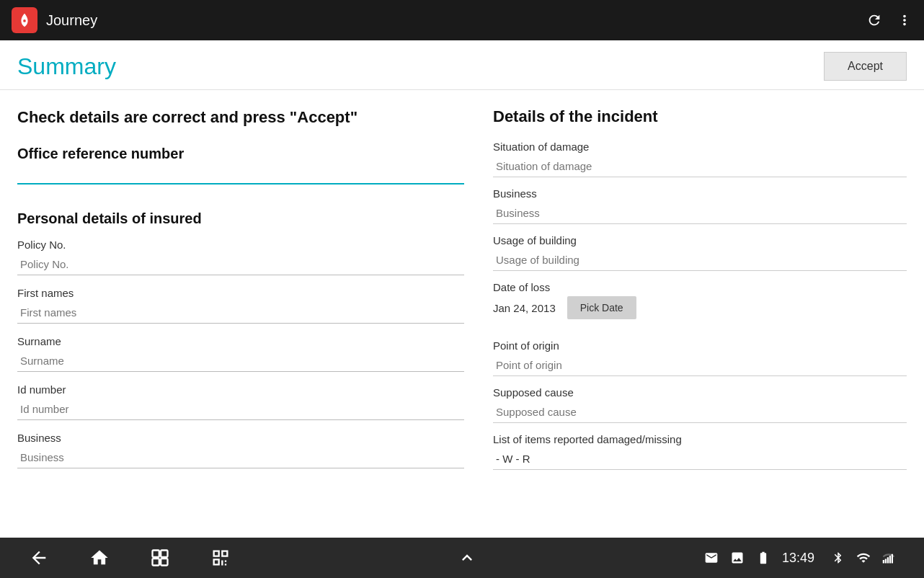  Describe the element at coordinates (700, 213) in the screenshot. I see `business-incident-input` at that location.